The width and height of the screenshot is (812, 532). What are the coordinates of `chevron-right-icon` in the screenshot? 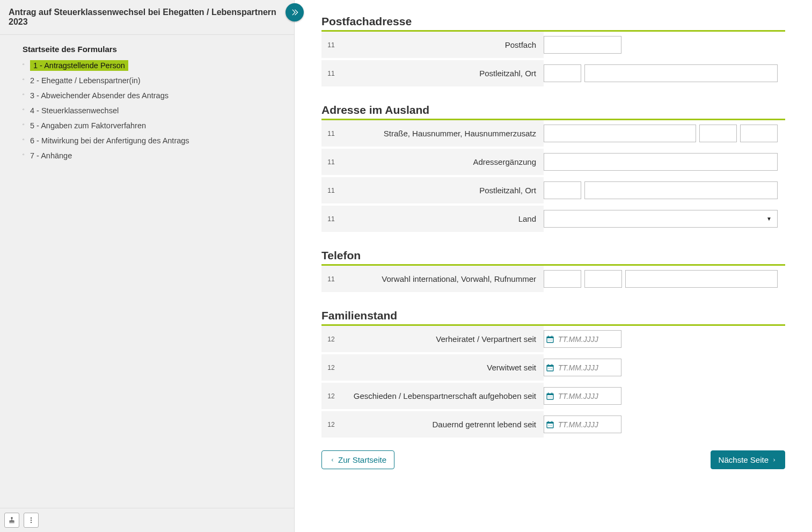 It's located at (774, 460).